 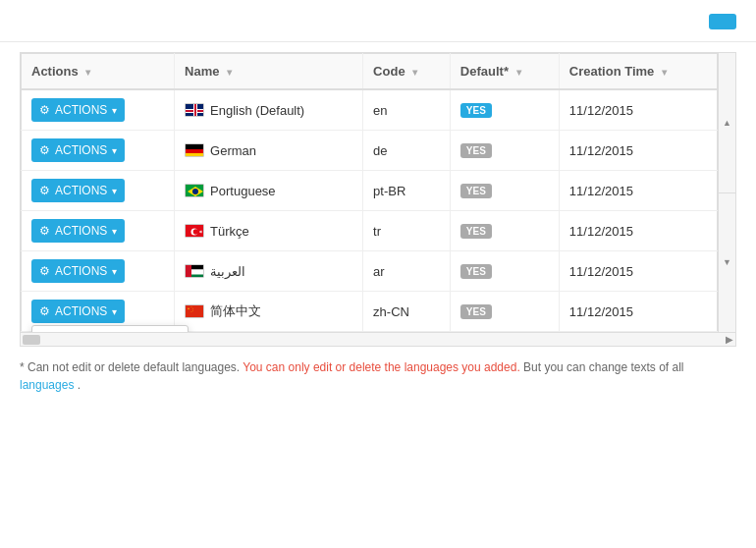 I want to click on page-header, so click(x=378, y=22).